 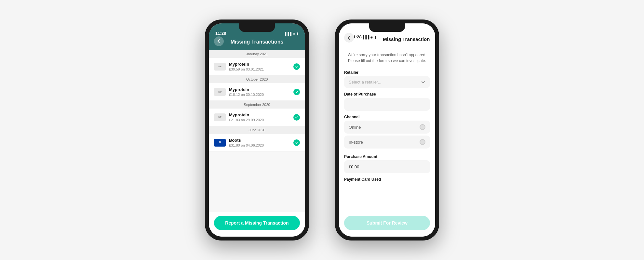 What do you see at coordinates (260, 64) in the screenshot?
I see `transaction-name-1: Myprotein` at bounding box center [260, 64].